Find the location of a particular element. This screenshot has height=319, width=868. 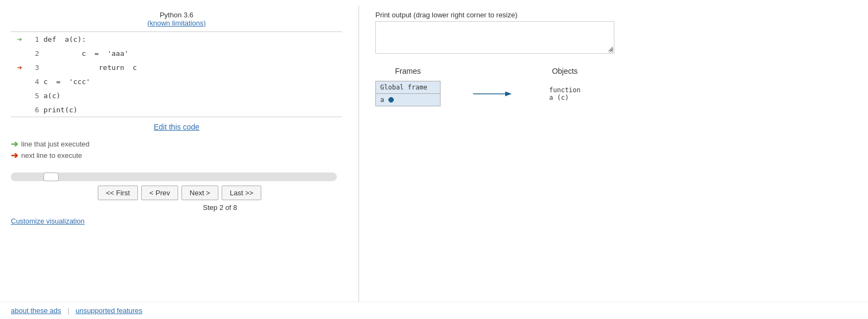

line-number-3: 3 is located at coordinates (33, 67).